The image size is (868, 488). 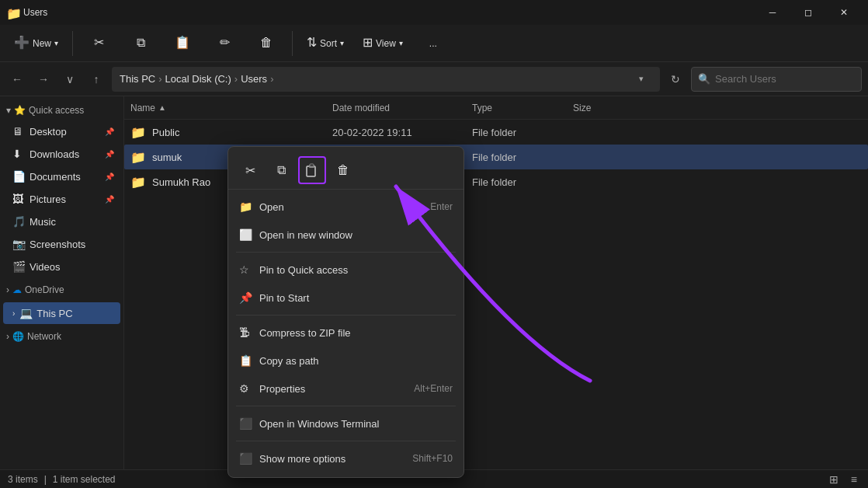 I want to click on sidebar-item-documents: 📄 Documents 📌, so click(x=62, y=176).